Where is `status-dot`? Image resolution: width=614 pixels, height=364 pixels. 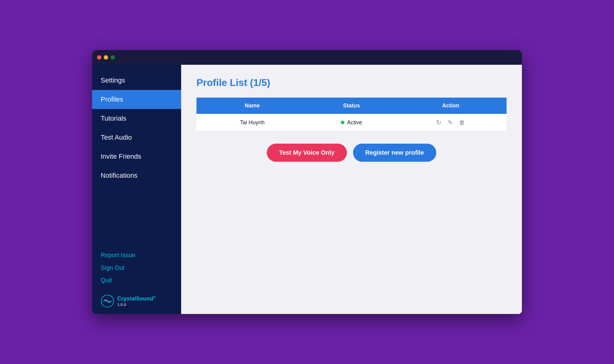
status-dot is located at coordinates (343, 122).